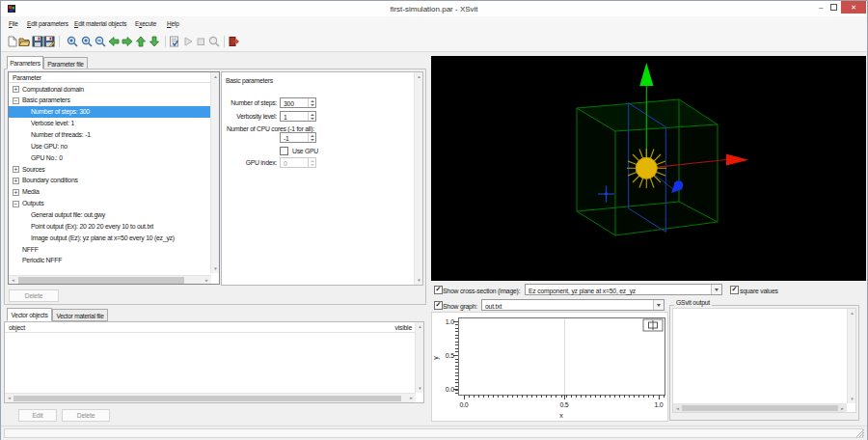 Image resolution: width=868 pixels, height=440 pixels. I want to click on quit-icon, so click(233, 41).